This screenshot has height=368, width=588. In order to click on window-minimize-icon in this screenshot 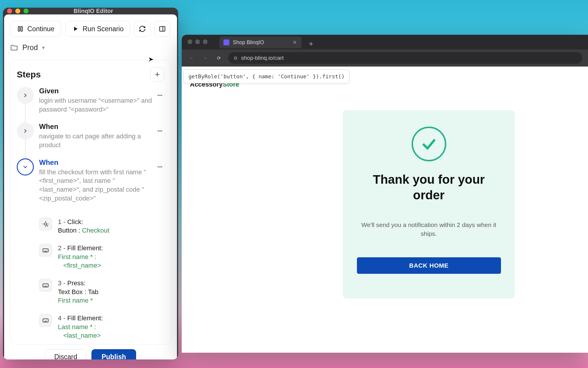, I will do `click(198, 42)`.